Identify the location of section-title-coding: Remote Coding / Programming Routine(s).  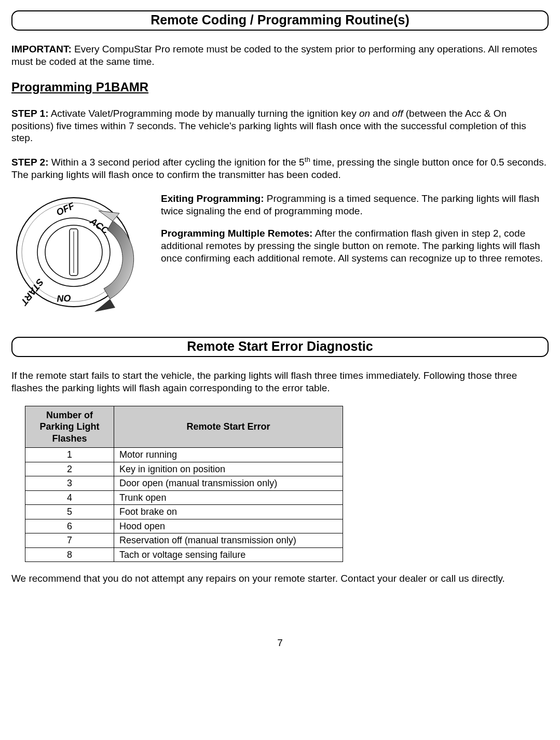
(280, 21).